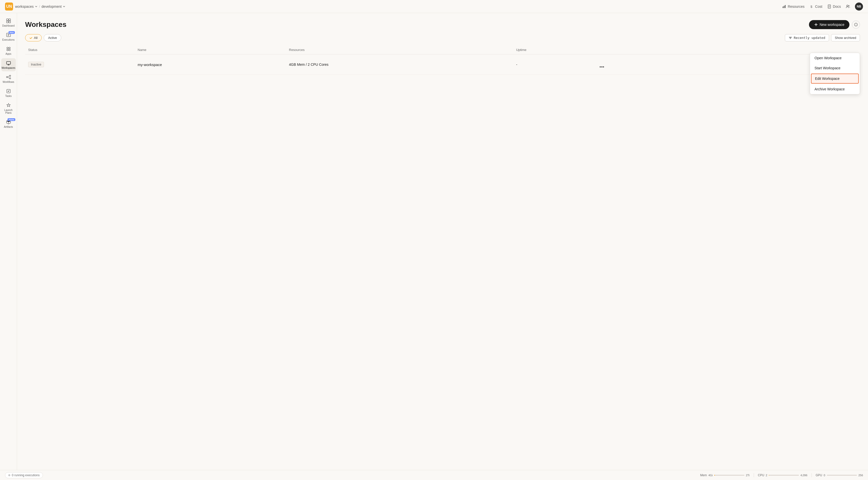 The image size is (868, 480). I want to click on context-open-label: Open Workspace, so click(828, 58).